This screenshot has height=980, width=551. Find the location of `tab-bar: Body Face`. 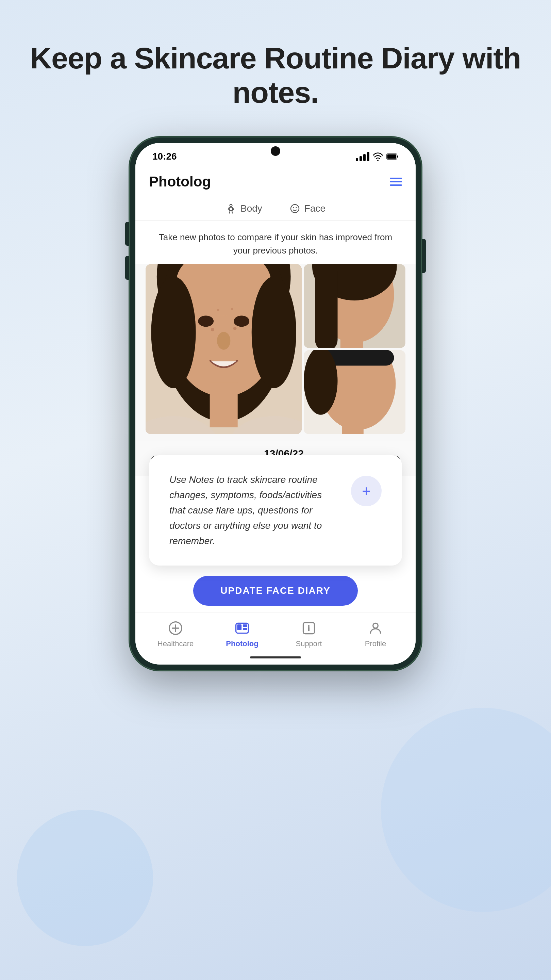

tab-bar: Body Face is located at coordinates (275, 209).